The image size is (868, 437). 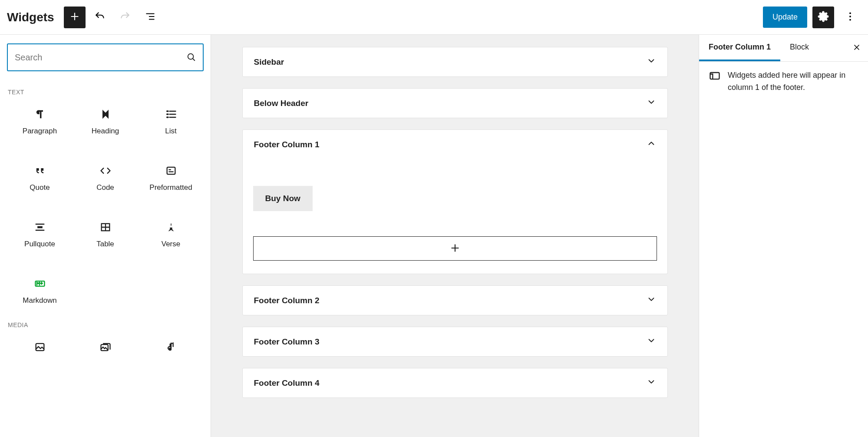 I want to click on gallery-icon, so click(x=106, y=347).